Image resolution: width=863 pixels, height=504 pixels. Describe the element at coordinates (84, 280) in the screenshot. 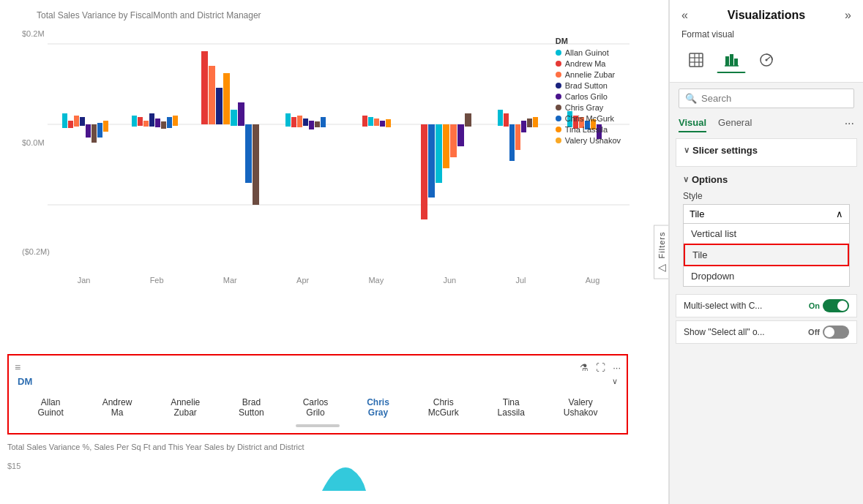

I see `x-label-jan: Jan` at that location.